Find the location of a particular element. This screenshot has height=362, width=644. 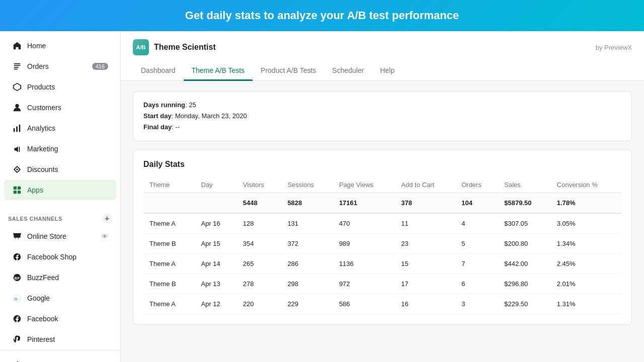

eye-icon: 👁 is located at coordinates (105, 236).